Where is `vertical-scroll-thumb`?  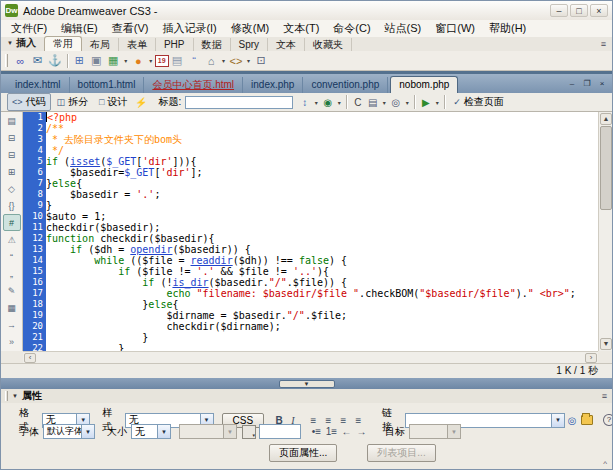 vertical-scroll-thumb is located at coordinates (606, 168).